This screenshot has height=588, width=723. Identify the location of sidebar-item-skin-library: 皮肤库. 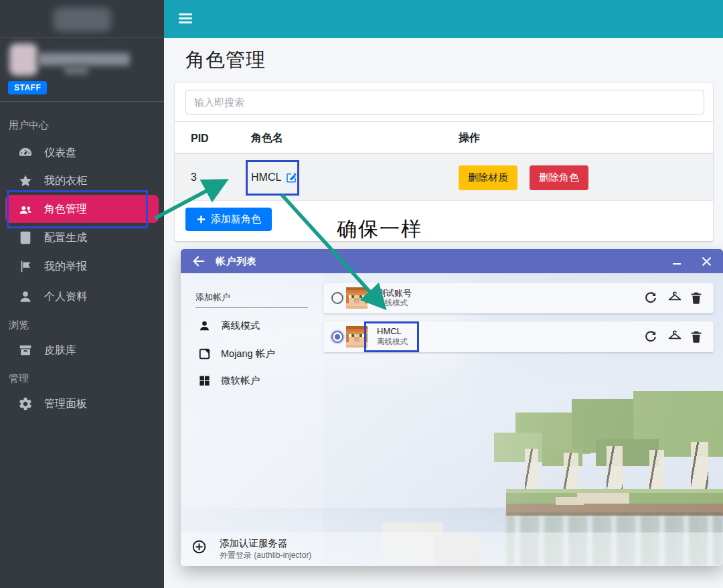
(82, 350).